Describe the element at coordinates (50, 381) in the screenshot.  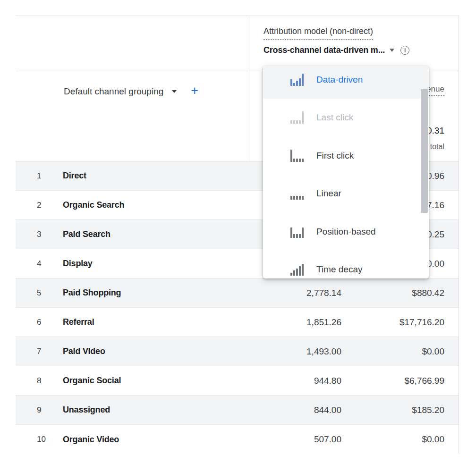
I see `row-rank: 8` at that location.